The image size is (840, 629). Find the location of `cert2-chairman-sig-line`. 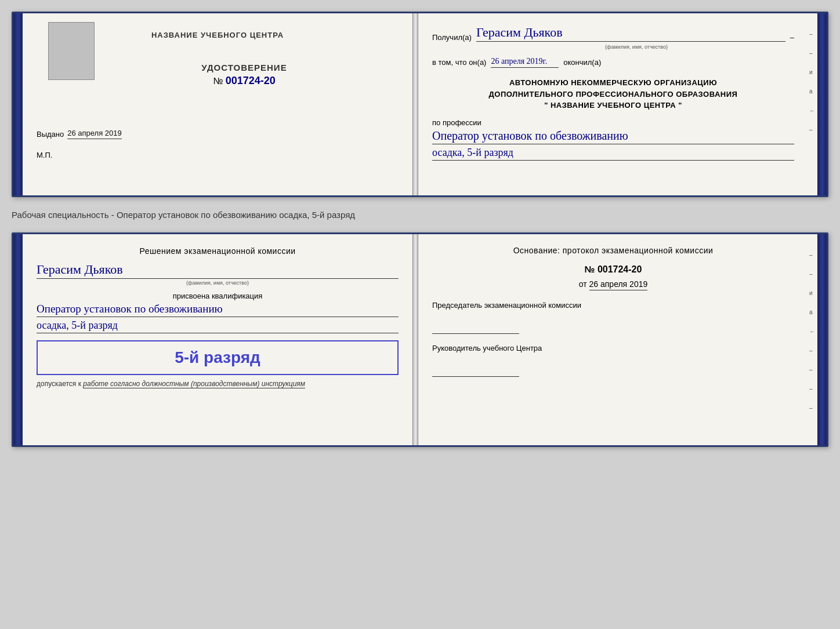

cert2-chairman-sig-line is located at coordinates (476, 328).